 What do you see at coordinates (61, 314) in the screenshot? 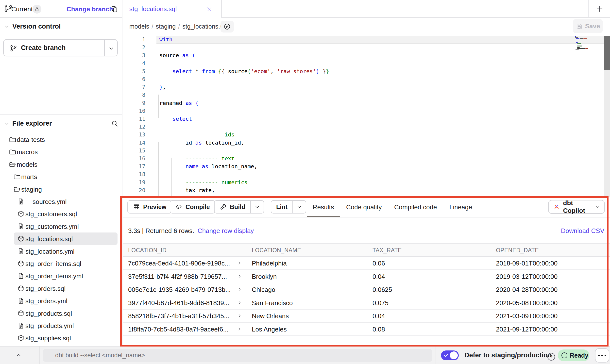
I see `file-tree-item-stg-products-sql: stg_products.sql` at bounding box center [61, 314].